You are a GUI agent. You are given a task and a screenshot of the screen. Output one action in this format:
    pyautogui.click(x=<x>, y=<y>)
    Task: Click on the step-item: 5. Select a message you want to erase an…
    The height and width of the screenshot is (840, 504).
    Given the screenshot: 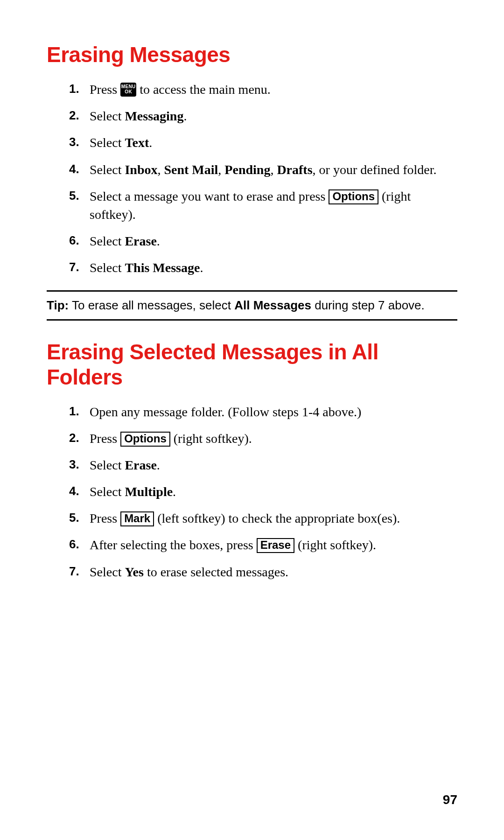 What is the action you would take?
    pyautogui.click(x=263, y=205)
    